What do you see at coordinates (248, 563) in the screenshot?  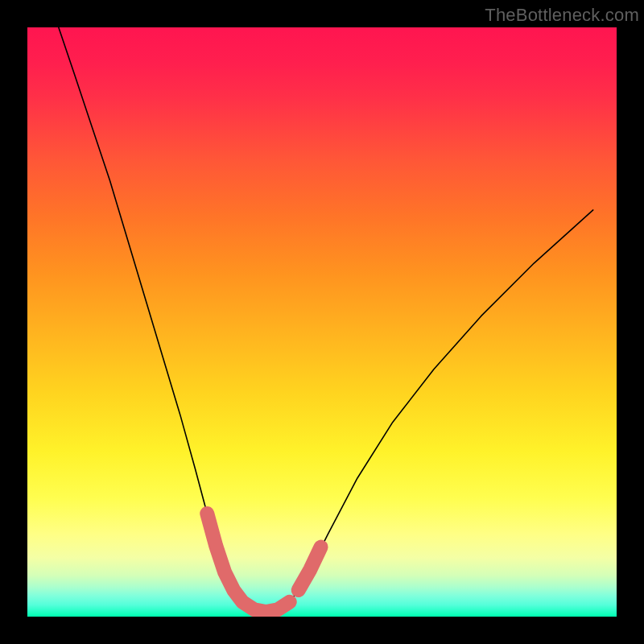 I see `marker-band-left` at bounding box center [248, 563].